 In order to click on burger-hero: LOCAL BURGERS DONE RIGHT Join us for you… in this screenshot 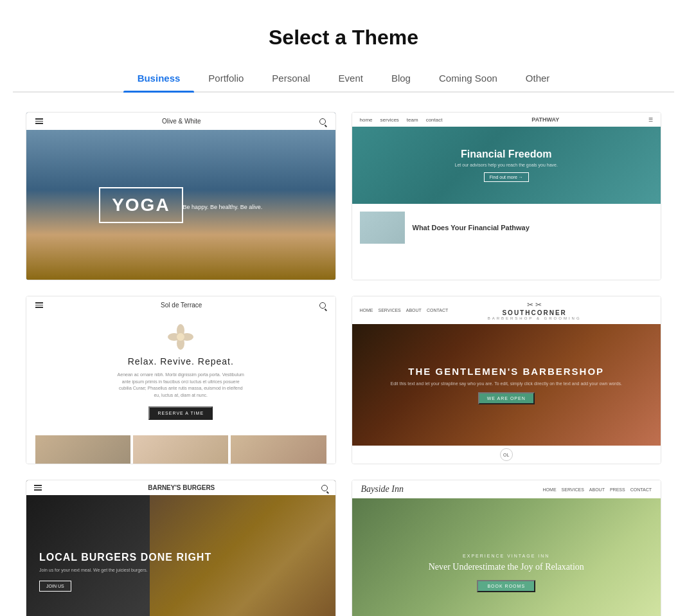, I will do `click(181, 556)`.